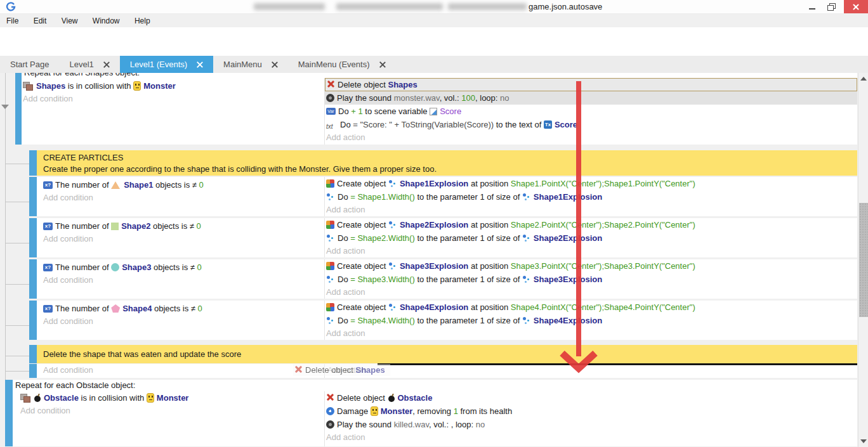 The image size is (868, 447). What do you see at coordinates (591, 238) in the screenshot?
I see `action-row: Do = Shape2.Width() to the parameter 1 o…` at bounding box center [591, 238].